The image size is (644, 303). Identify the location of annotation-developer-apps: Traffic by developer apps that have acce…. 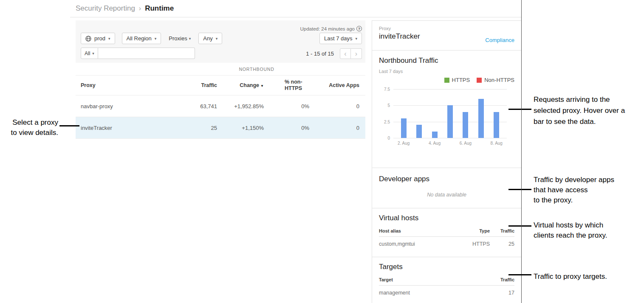
(589, 190).